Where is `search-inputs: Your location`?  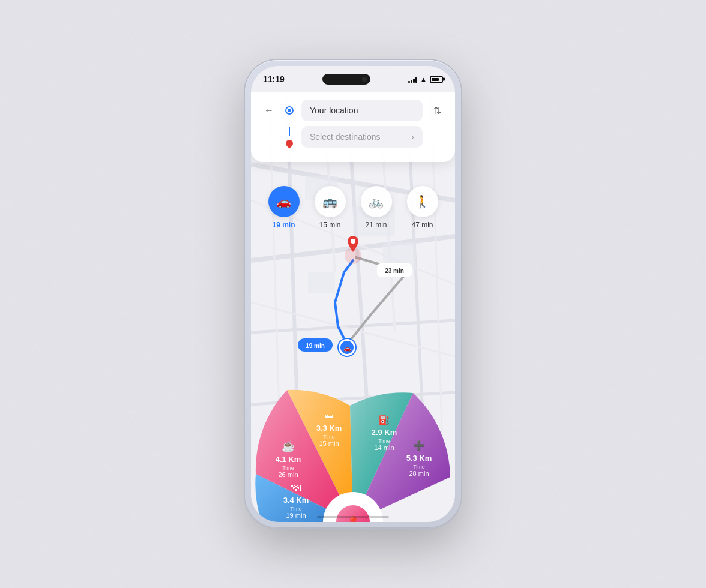 search-inputs: Your location is located at coordinates (362, 110).